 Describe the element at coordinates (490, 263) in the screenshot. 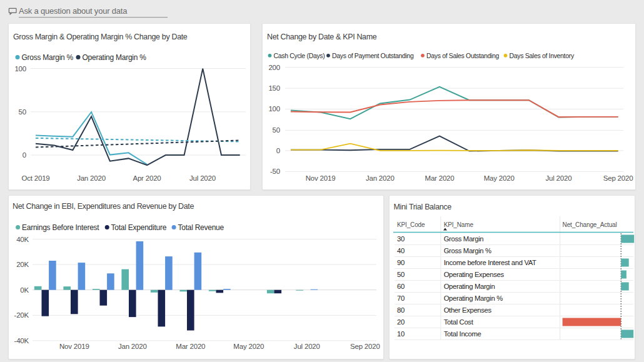

I see `svg-text: Income before Interest and VAT` at that location.